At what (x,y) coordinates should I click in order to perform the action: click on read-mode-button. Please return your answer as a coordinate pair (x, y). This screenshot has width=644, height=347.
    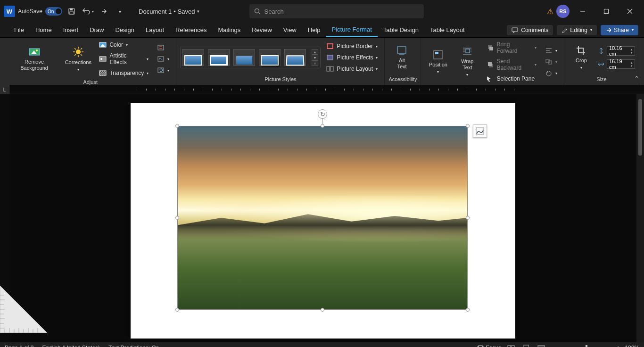
    Looking at the image, I should click on (511, 345).